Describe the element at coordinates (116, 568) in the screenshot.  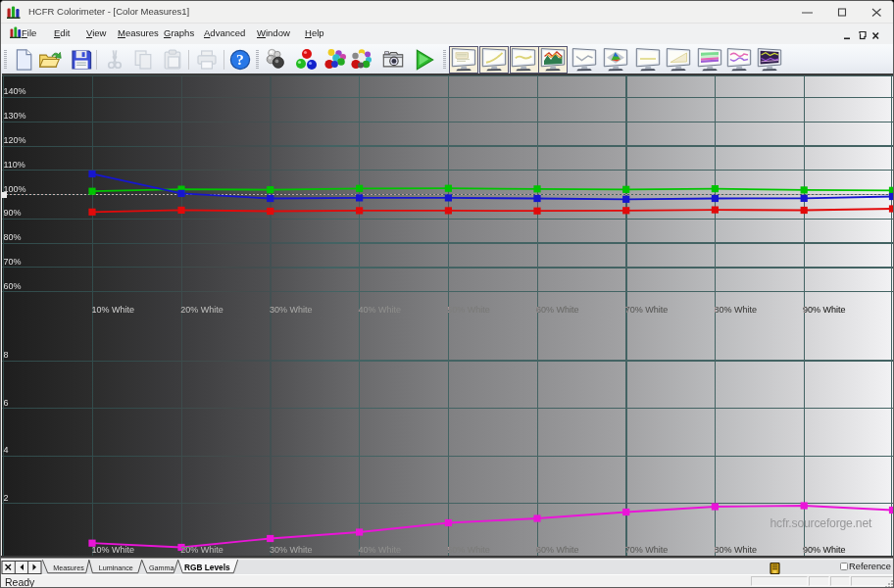
I see `svg-text: Luminance` at that location.